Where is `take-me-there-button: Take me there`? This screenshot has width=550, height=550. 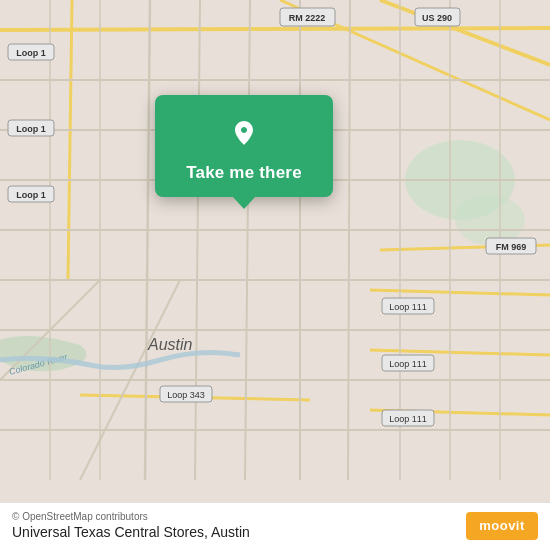 take-me-there-button: Take me there is located at coordinates (244, 173).